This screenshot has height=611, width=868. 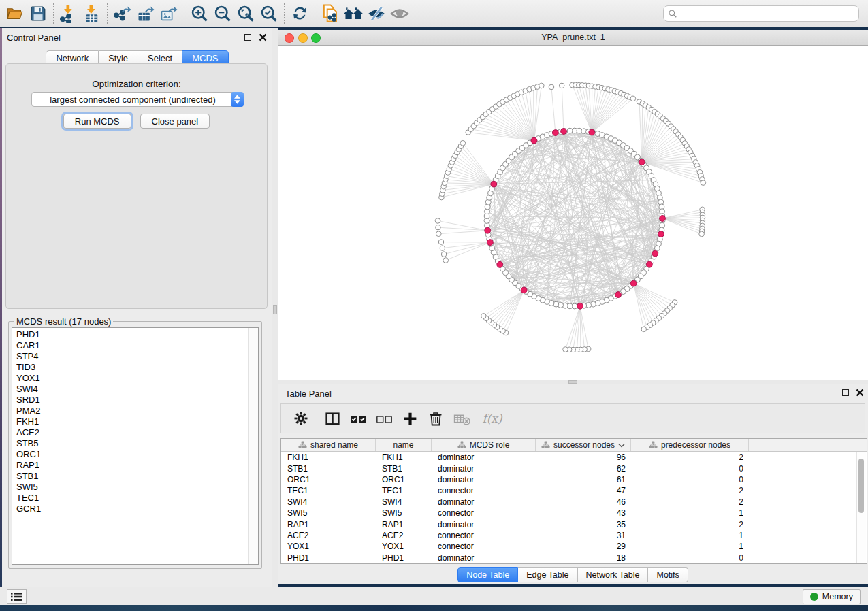 What do you see at coordinates (275, 310) in the screenshot?
I see `splitter-handle` at bounding box center [275, 310].